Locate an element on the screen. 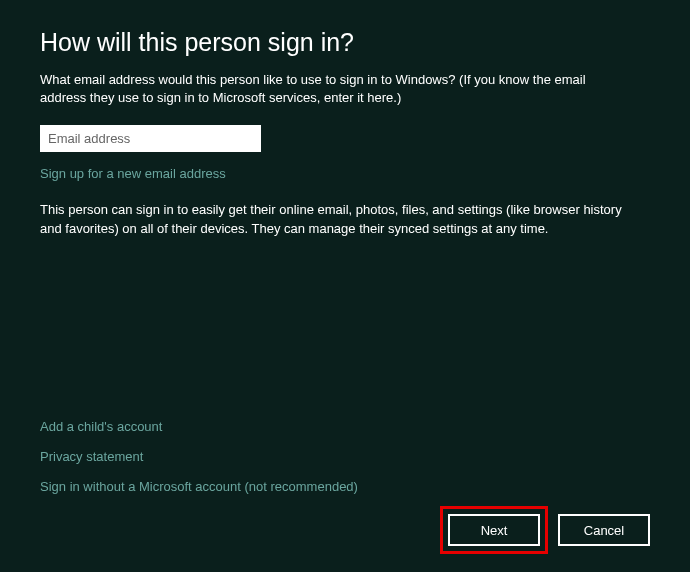 This screenshot has width=690, height=572. button-bar: Next Cancel is located at coordinates (545, 530).